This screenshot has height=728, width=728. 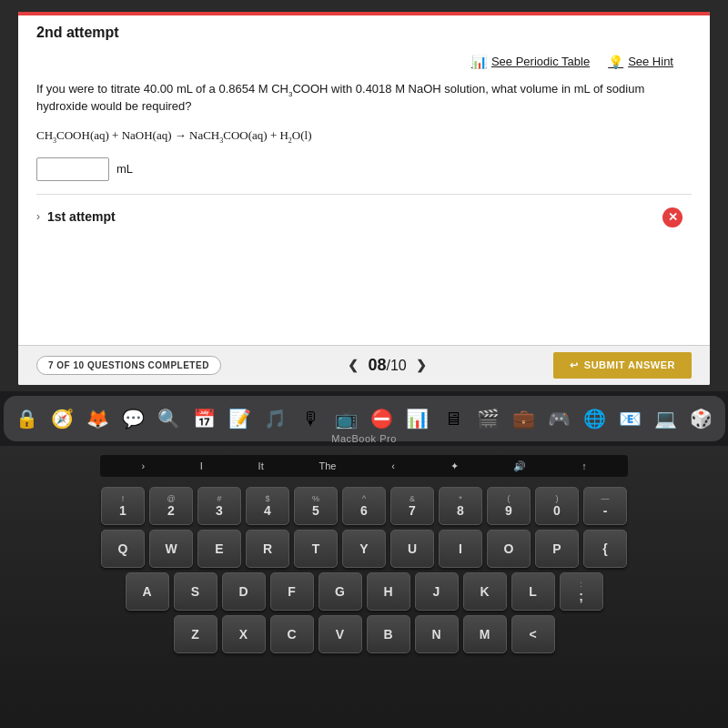 I want to click on dock-icon-safari: 🧭, so click(x=63, y=419).